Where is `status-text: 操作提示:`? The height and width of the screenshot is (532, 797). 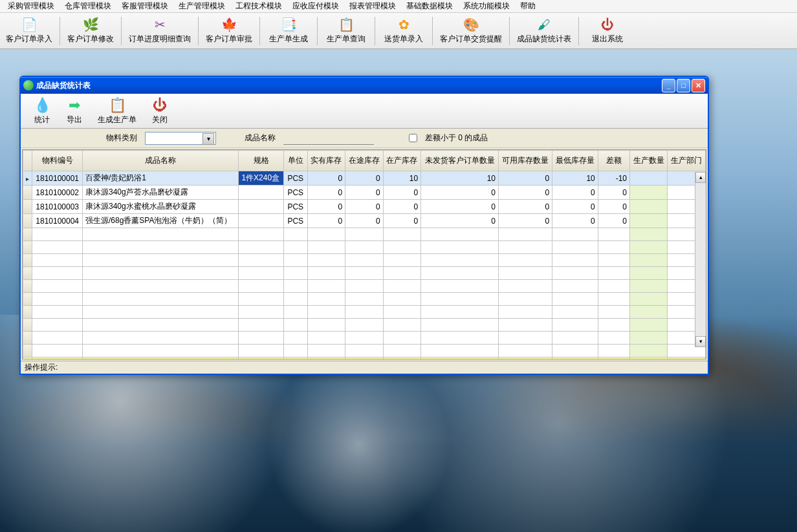 status-text: 操作提示: is located at coordinates (41, 367).